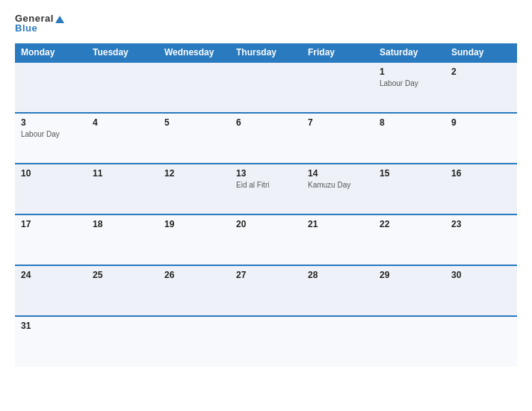  I want to click on day-number: 4, so click(123, 123).